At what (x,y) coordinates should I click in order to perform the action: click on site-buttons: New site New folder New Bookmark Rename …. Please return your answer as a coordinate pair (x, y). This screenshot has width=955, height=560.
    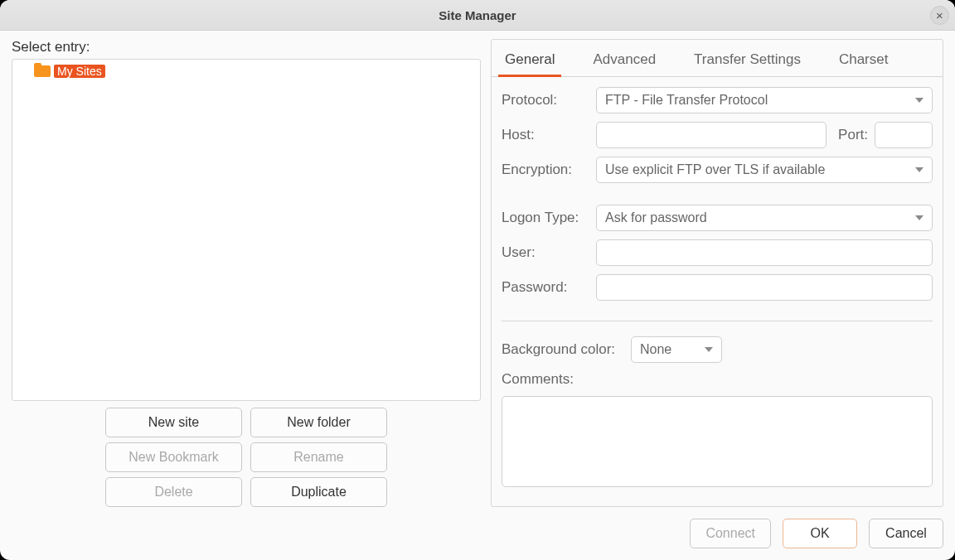
    Looking at the image, I should click on (246, 457).